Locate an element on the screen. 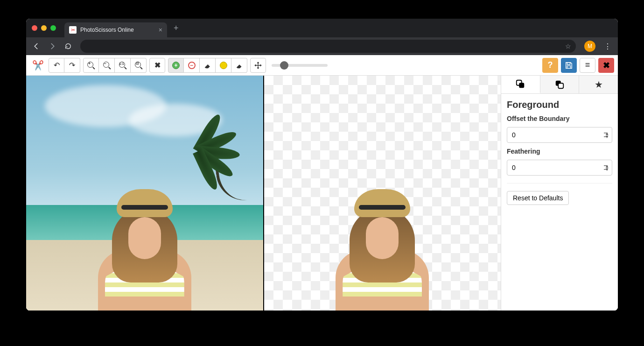 The height and width of the screenshot is (346, 644). nav-reload-button is located at coordinates (68, 46).